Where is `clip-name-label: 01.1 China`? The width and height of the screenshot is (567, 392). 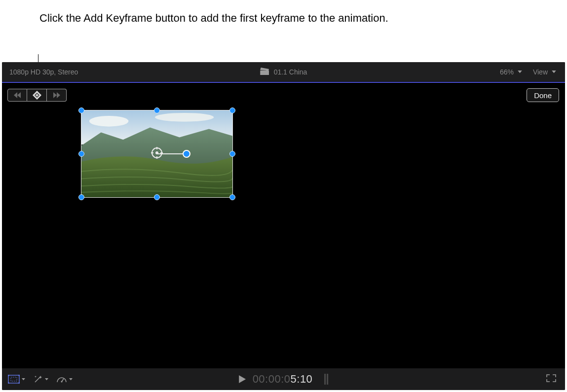
clip-name-label: 01.1 China is located at coordinates (291, 72).